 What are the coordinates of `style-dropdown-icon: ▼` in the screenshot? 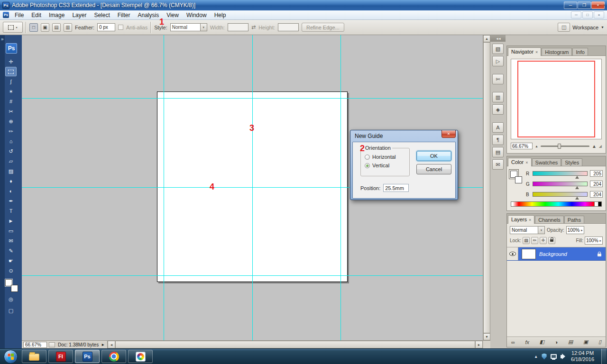 It's located at (203, 27).